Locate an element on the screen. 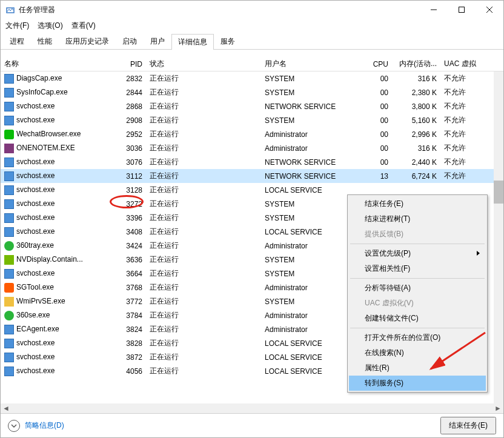 The height and width of the screenshot is (438, 504). maximize-button is located at coordinates (462, 10).